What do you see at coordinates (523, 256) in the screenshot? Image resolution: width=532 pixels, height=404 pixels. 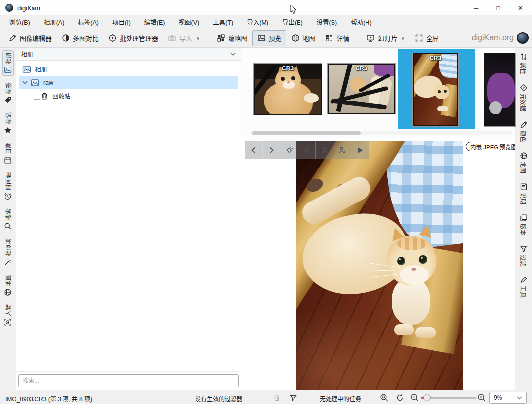 I see `sidebar-tab-filters: 过滤` at bounding box center [523, 256].